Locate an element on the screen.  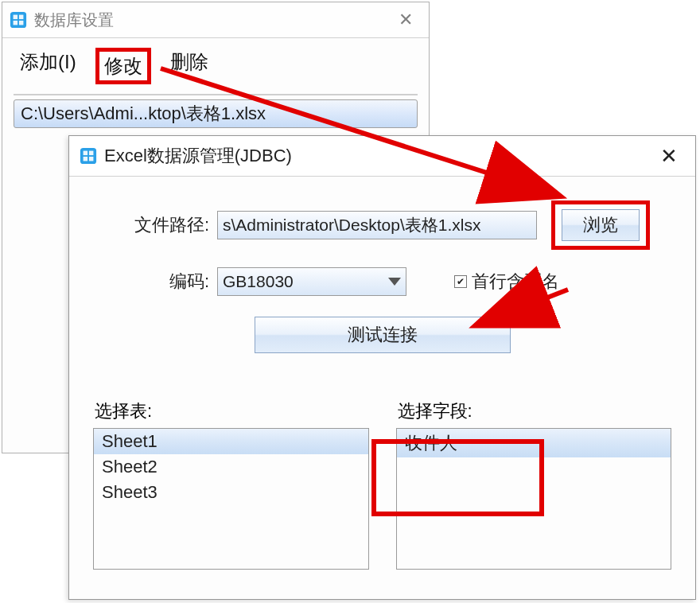
browse-button: 浏览 is located at coordinates (601, 225).